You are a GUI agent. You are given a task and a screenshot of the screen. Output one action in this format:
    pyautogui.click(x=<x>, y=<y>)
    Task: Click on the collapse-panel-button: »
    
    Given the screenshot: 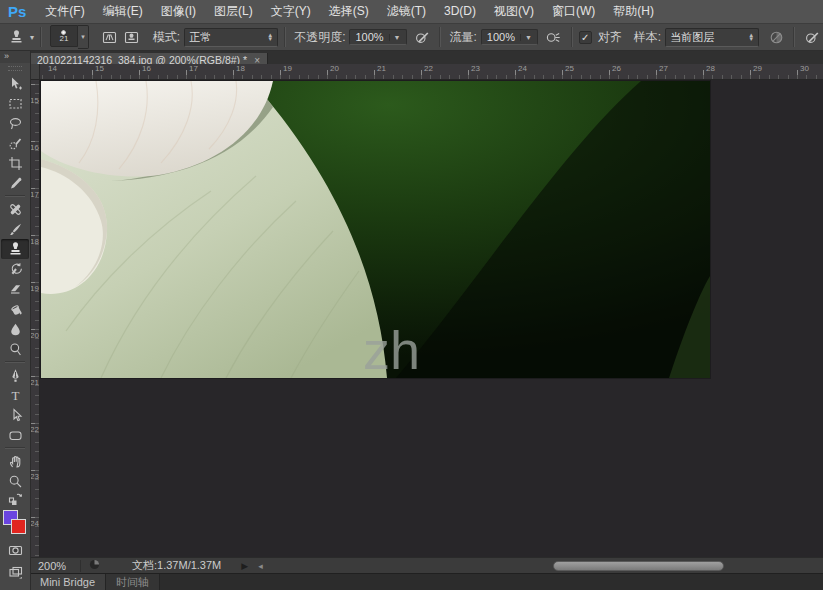 What is the action you would take?
    pyautogui.click(x=15, y=56)
    